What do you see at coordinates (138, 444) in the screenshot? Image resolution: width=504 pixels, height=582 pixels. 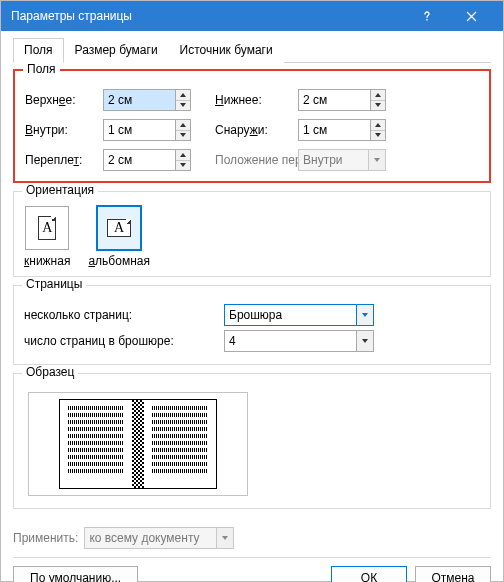 I see `sample-preview` at bounding box center [138, 444].